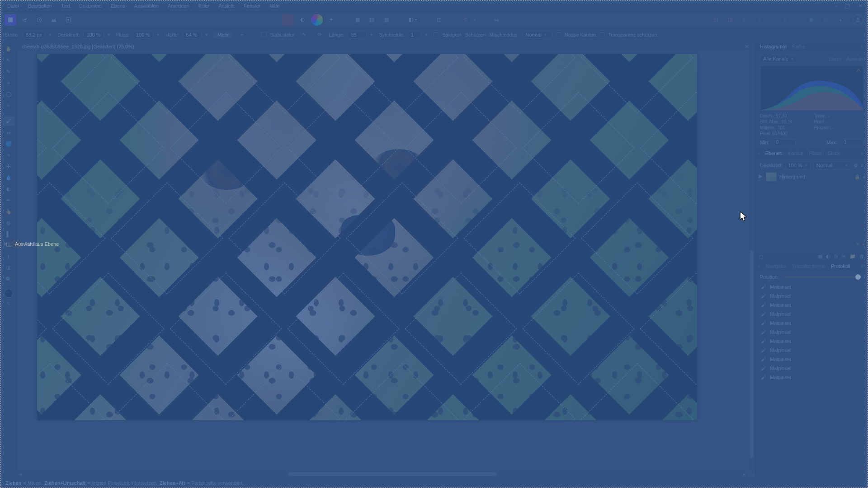 Image resolution: width=868 pixels, height=488 pixels. Describe the element at coordinates (252, 6) in the screenshot. I see `menu-fenster: Fenster` at that location.